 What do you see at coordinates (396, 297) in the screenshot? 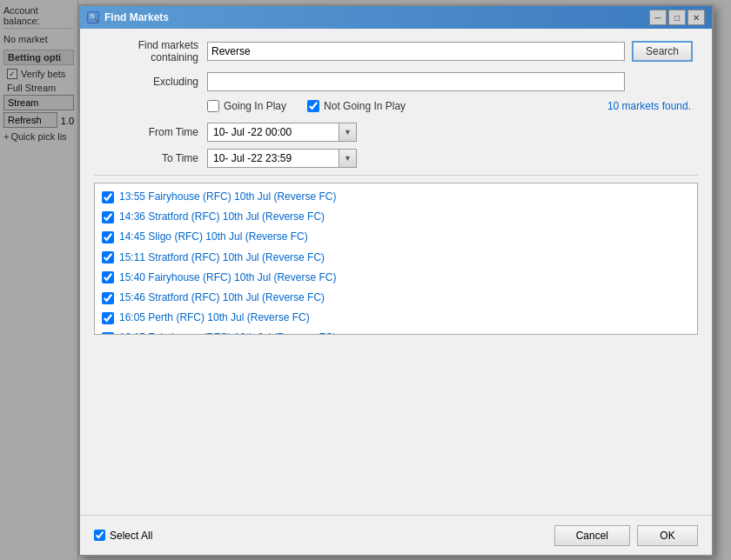
I see `list-item: 15:46 Stratford (RFC) 10th Jul (Reverse …` at bounding box center [396, 297].